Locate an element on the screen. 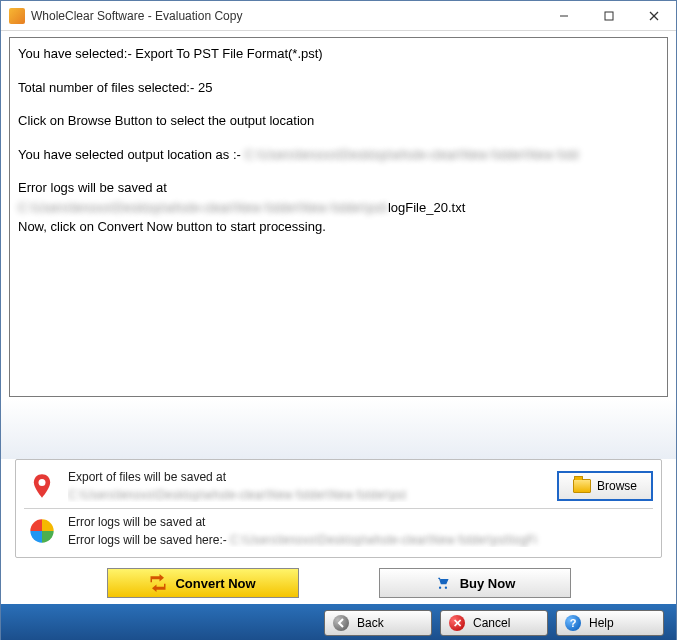  action-row: Convert Now Buy Now is located at coordinates (338, 583).